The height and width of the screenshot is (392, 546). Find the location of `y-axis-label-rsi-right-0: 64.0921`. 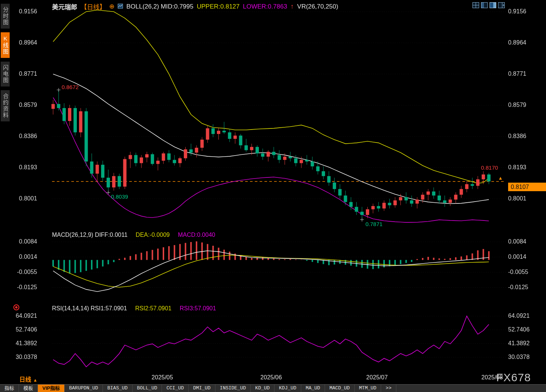

y-axis-label-rsi-right-0: 64.0921 is located at coordinates (519, 316).